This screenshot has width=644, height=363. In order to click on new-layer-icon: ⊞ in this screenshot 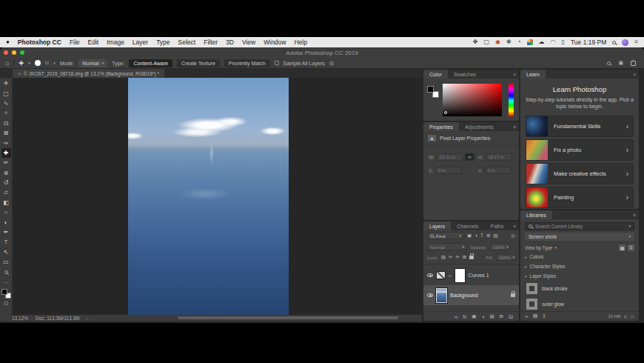, I will do `click(502, 316)`.